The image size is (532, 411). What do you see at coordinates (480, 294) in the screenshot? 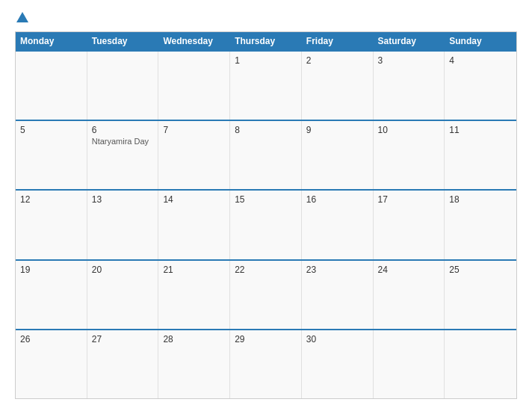
I see `calendar-cell: 25` at bounding box center [480, 294].